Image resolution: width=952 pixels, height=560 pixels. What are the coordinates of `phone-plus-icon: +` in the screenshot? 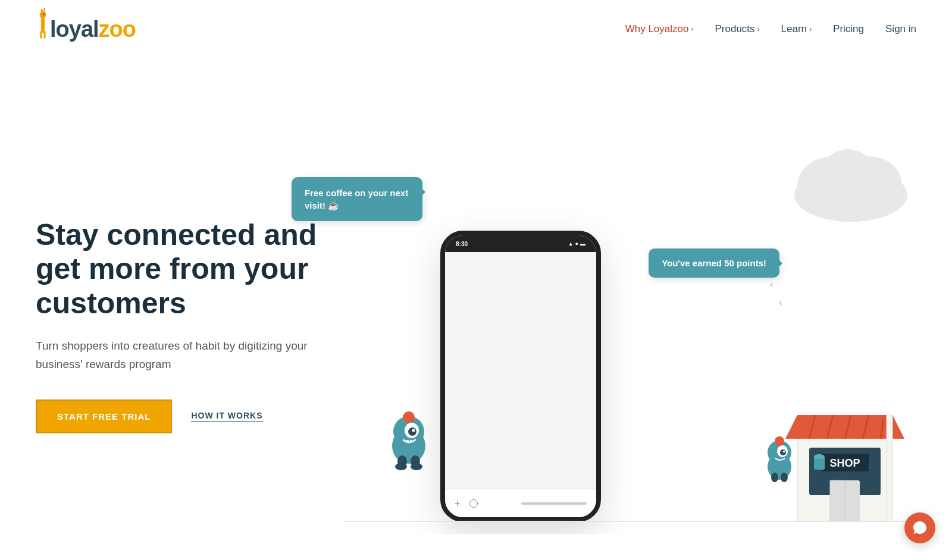 It's located at (457, 504).